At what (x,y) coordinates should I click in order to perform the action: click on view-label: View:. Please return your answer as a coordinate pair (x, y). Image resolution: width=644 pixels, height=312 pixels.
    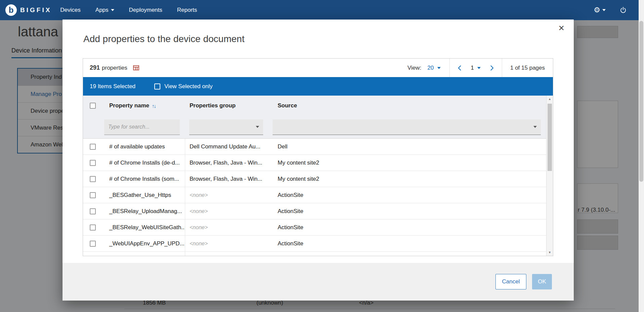
    Looking at the image, I should click on (414, 68).